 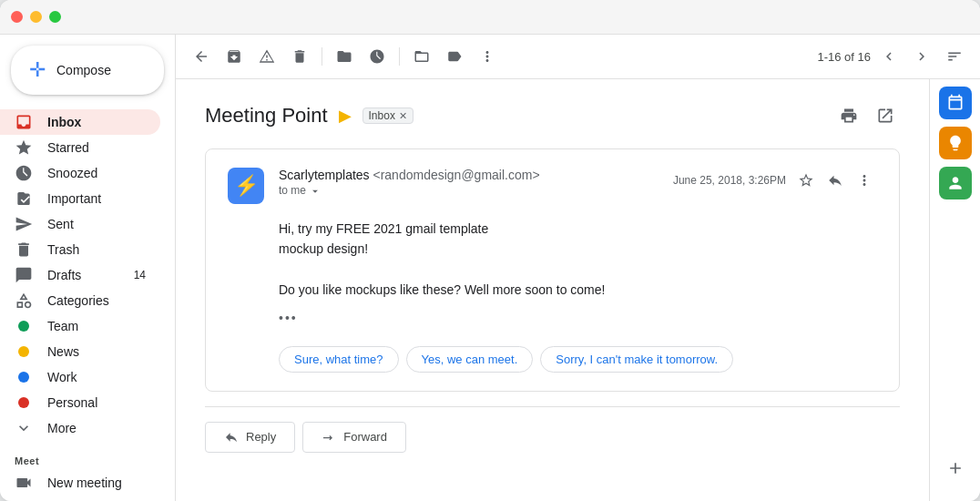 I want to click on sidebar-item-personal-label: Personal, so click(x=97, y=403).